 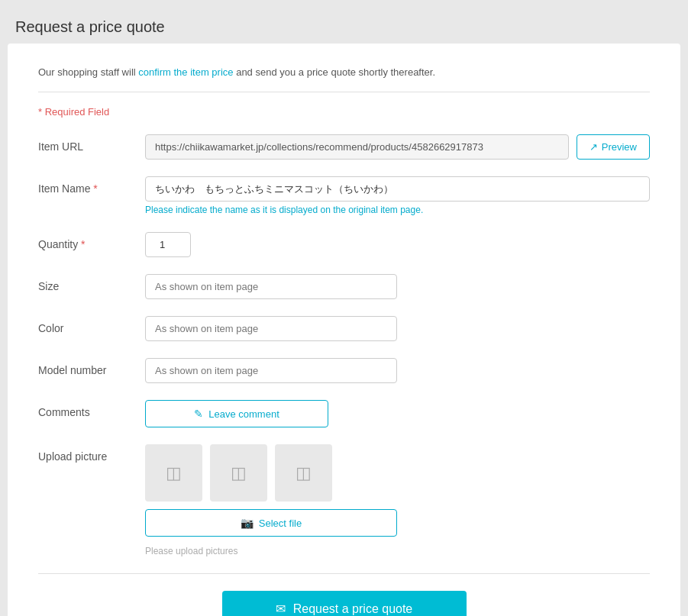 I want to click on upload-thumbnails: ◫ ◫ ◫, so click(x=397, y=473).